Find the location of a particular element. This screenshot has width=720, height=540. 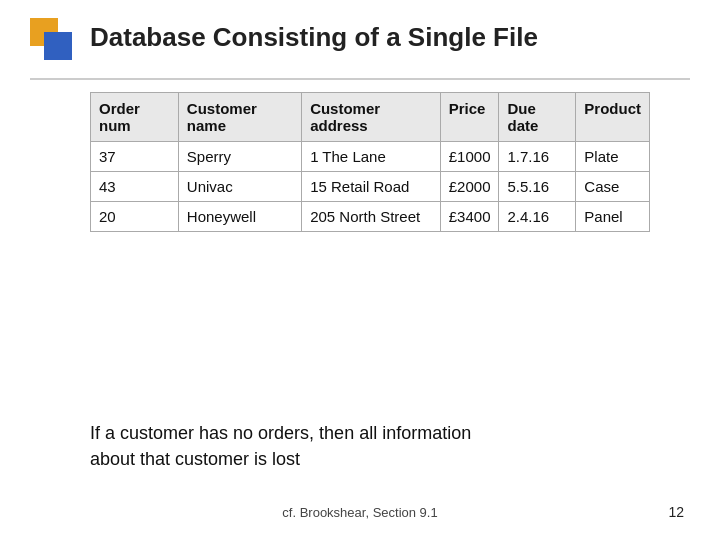

footer-line2: about that customer is lost is located at coordinates (370, 459).